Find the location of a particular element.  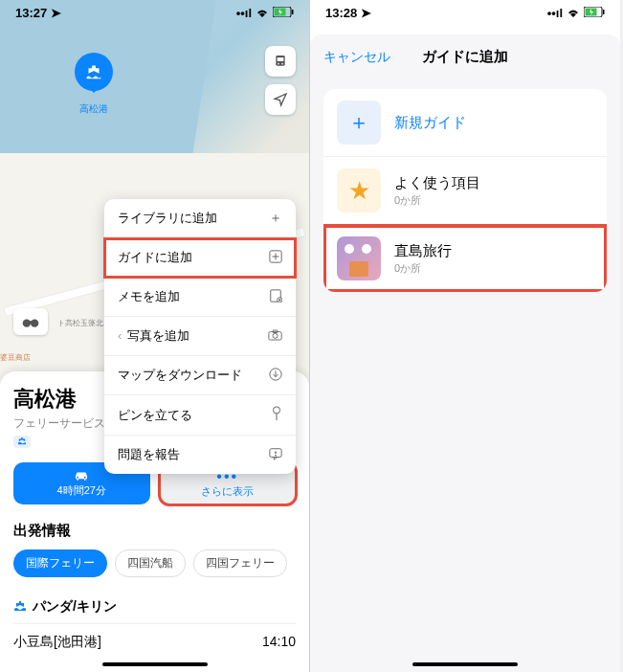

ferry-icon is located at coordinates (20, 607).